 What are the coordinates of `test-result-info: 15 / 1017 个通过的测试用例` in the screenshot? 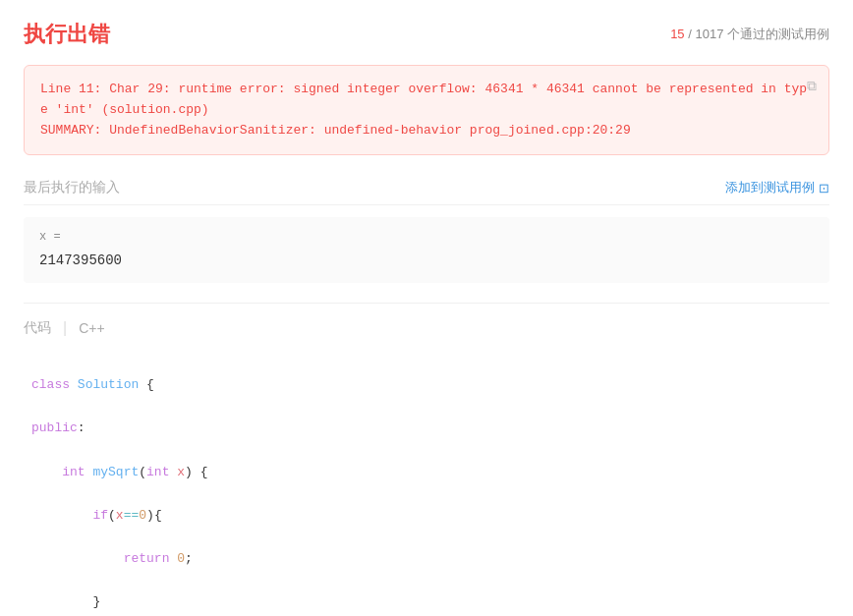 It's located at (750, 34).